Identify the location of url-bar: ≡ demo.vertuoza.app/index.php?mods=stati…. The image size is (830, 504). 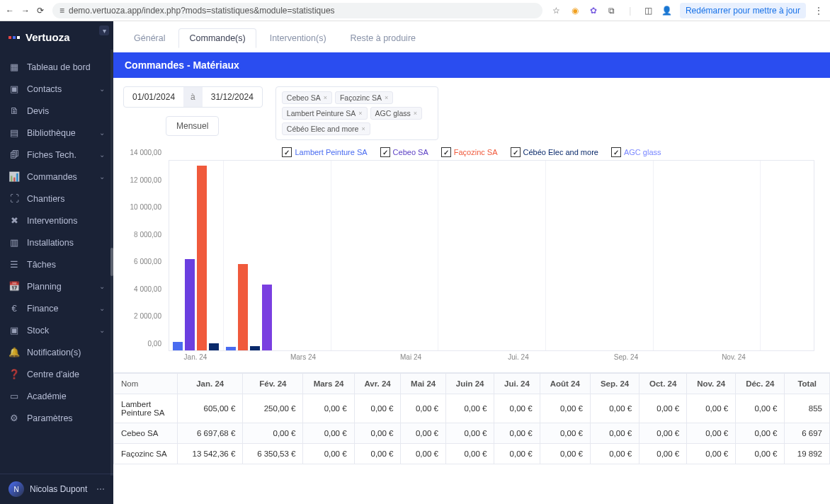
(297, 11).